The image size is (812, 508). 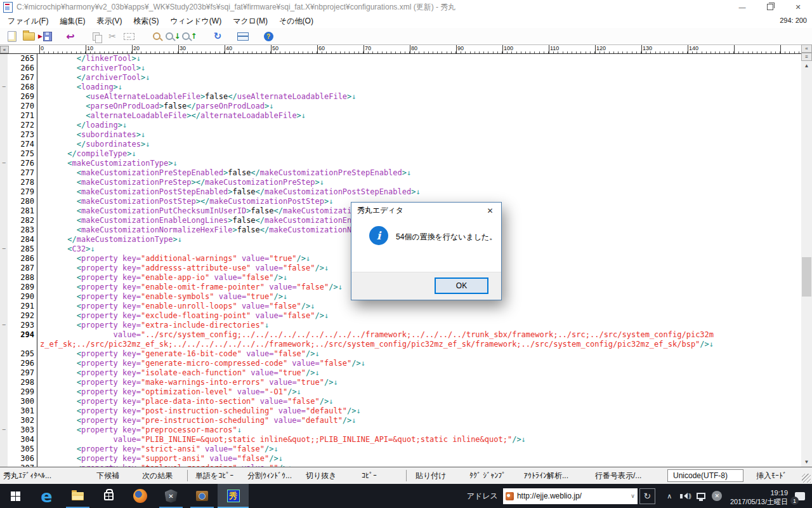 I want to click on minimize-button: —, so click(x=742, y=7).